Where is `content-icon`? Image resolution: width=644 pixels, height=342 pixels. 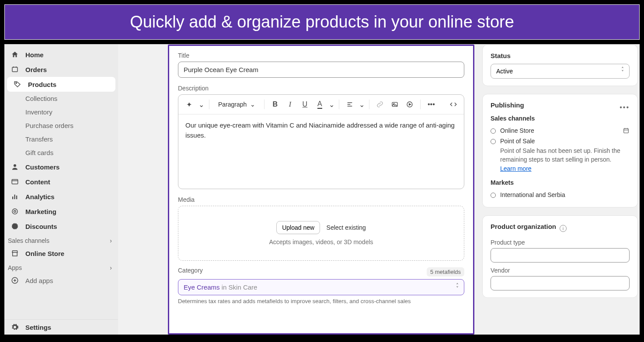
content-icon is located at coordinates (15, 182).